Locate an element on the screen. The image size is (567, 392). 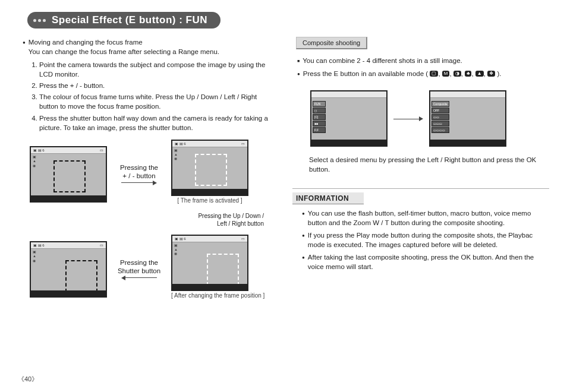
information-title: INFORMATION is located at coordinates (328, 198).